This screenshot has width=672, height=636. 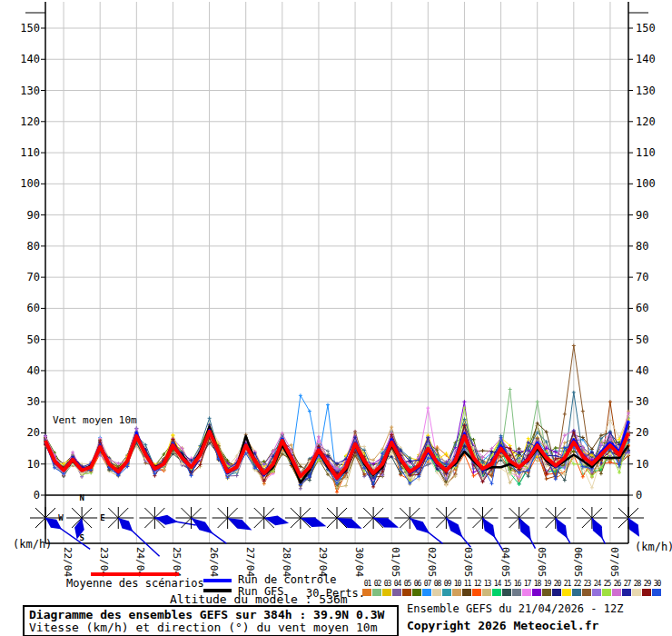 What do you see at coordinates (646, 59) in the screenshot?
I see `y-tick-label-right: 140` at bounding box center [646, 59].